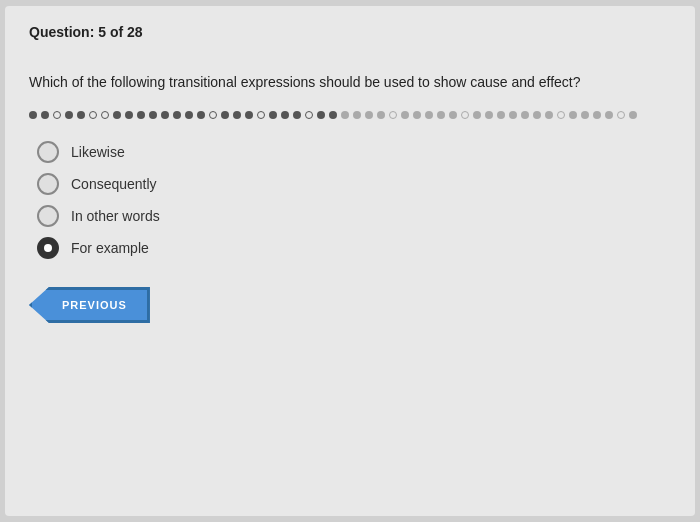 The image size is (700, 522). Describe the element at coordinates (90, 305) in the screenshot. I see `previous-button-wrapper: PREVIOUS` at that location.